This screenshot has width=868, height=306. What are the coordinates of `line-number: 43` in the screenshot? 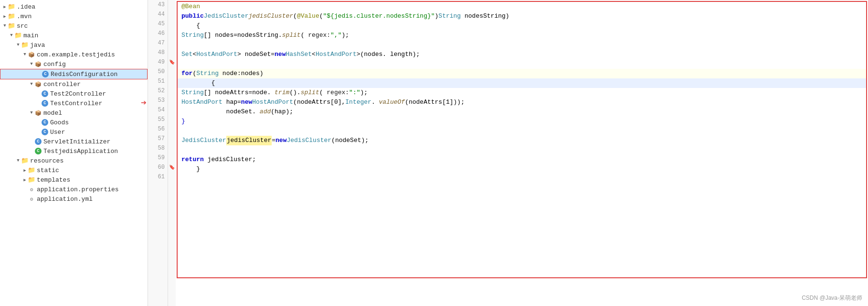 It's located at (158, 5).